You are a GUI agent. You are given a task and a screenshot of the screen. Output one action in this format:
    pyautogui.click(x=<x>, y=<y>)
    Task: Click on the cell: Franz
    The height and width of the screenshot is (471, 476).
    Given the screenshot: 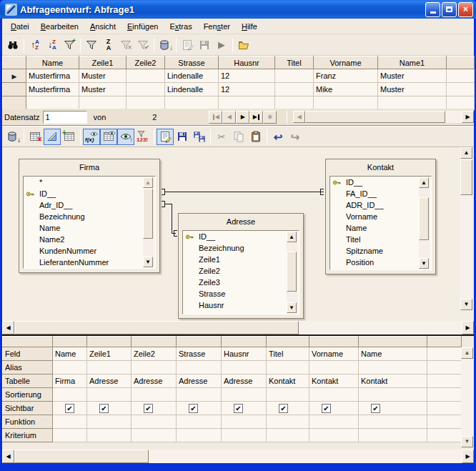 What is the action you would take?
    pyautogui.click(x=346, y=76)
    